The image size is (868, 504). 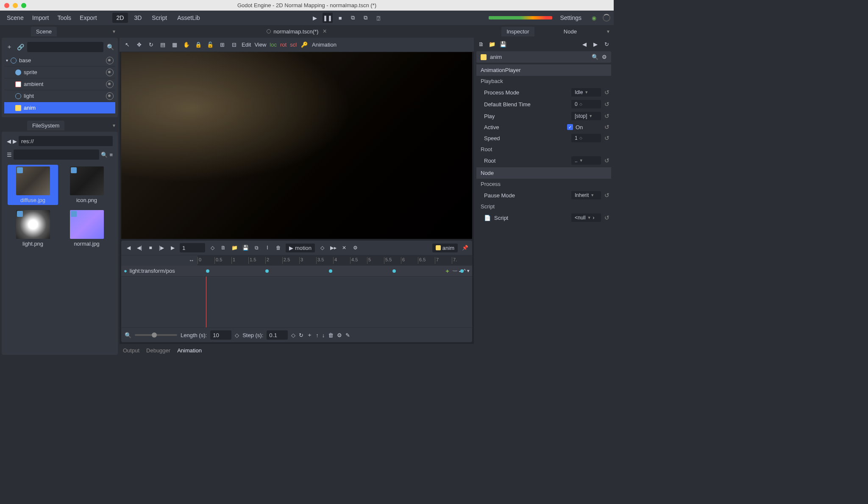 What do you see at coordinates (151, 45) in the screenshot?
I see `rotate-tool-icon: ↻` at bounding box center [151, 45].